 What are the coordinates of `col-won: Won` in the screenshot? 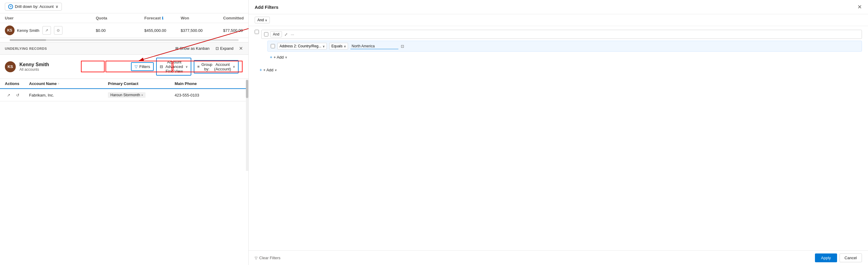 It's located at (202, 18).